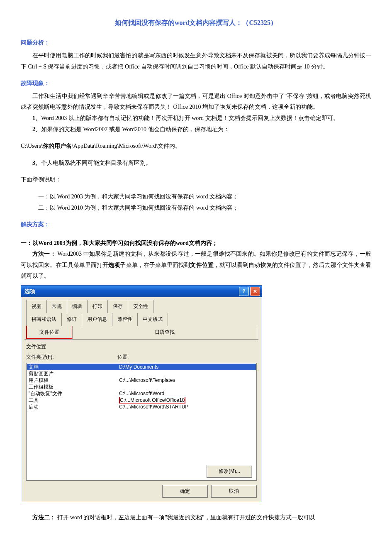 Image resolution: width=392 pixels, height=555 pixels. Describe the element at coordinates (141, 347) in the screenshot. I see `panel-label: 文件位置` at that location.